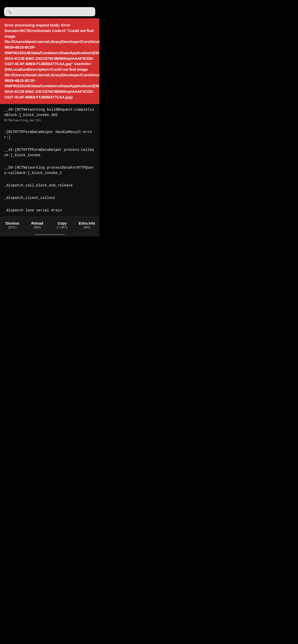 The width and height of the screenshot is (298, 644). What do you see at coordinates (37, 225) in the screenshot?
I see `reload-button: Reload (⌘R)` at bounding box center [37, 225].